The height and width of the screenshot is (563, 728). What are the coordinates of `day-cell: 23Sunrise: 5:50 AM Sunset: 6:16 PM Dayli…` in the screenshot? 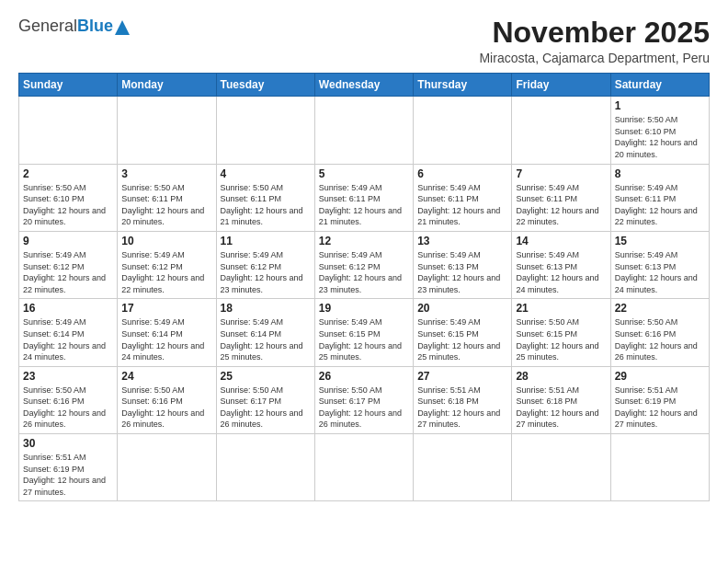 It's located at (68, 399).